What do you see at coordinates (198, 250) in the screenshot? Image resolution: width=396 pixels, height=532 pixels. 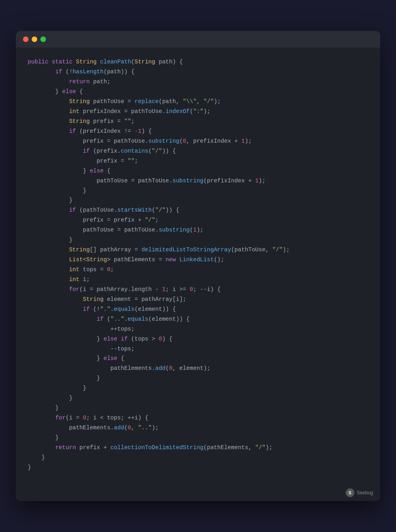 I see `code-line-22: String[] pathArray = delimitedListToStri…` at bounding box center [198, 250].